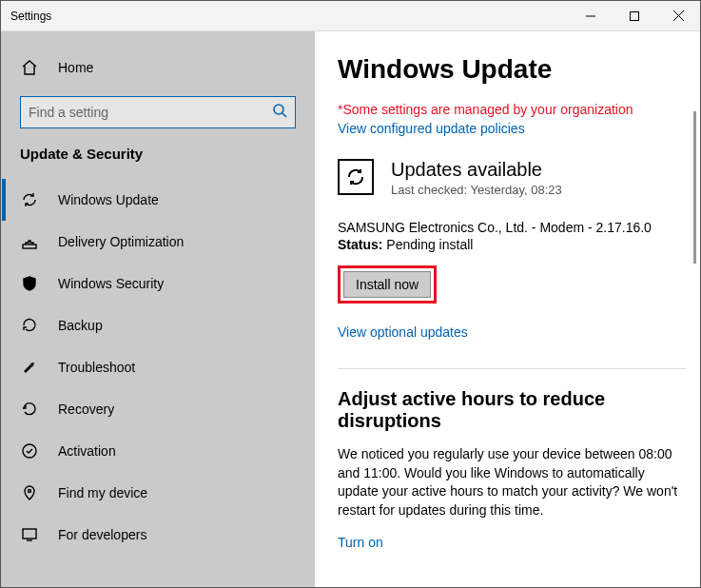 The width and height of the screenshot is (701, 588). I want to click on view-policies-link: View configured update policies, so click(512, 128).